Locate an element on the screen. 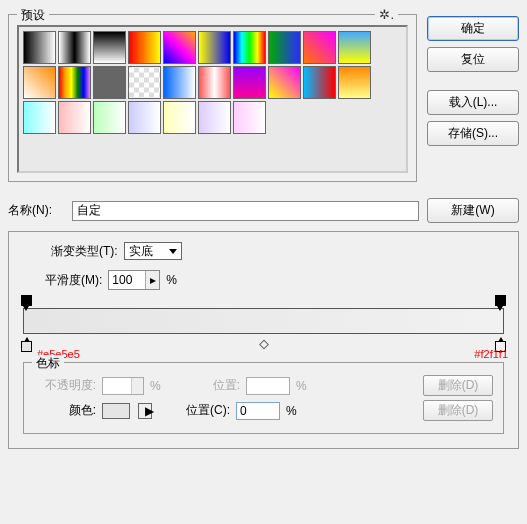 Image resolution: width=527 pixels, height=524 pixels. smooth-unit: % is located at coordinates (172, 280).